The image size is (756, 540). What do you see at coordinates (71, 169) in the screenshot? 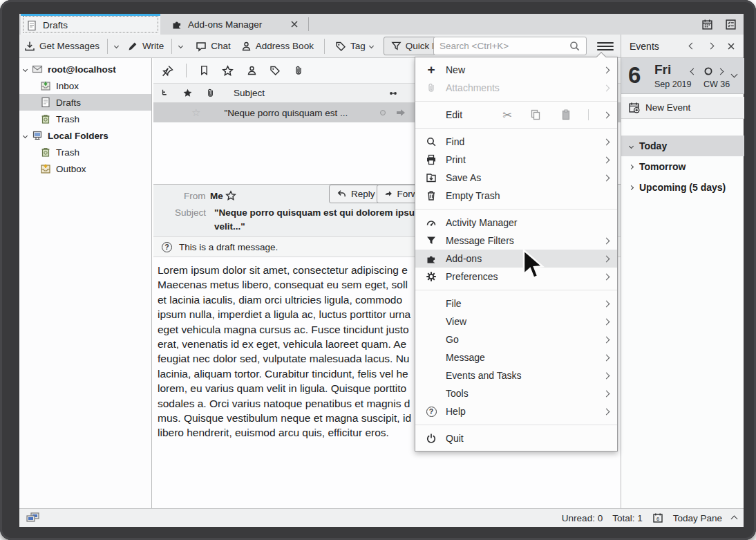
I see `folder-outbox-label: Outbox` at bounding box center [71, 169].